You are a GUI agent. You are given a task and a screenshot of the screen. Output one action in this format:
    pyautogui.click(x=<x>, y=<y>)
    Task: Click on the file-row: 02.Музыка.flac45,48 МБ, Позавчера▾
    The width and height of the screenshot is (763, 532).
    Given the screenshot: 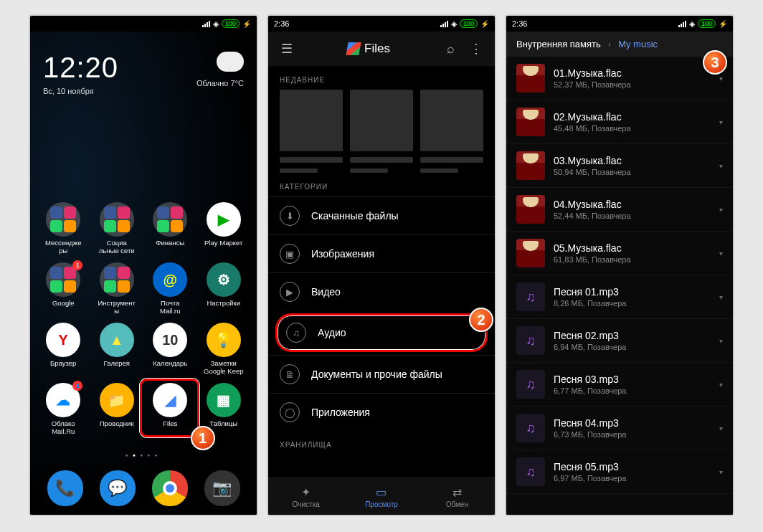 What is the action you would take?
    pyautogui.click(x=620, y=122)
    